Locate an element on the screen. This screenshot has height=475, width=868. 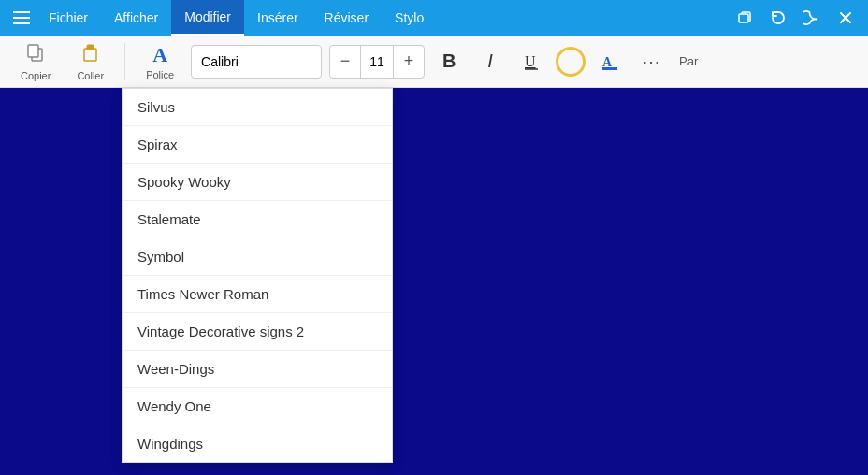
window-close is located at coordinates (846, 18).